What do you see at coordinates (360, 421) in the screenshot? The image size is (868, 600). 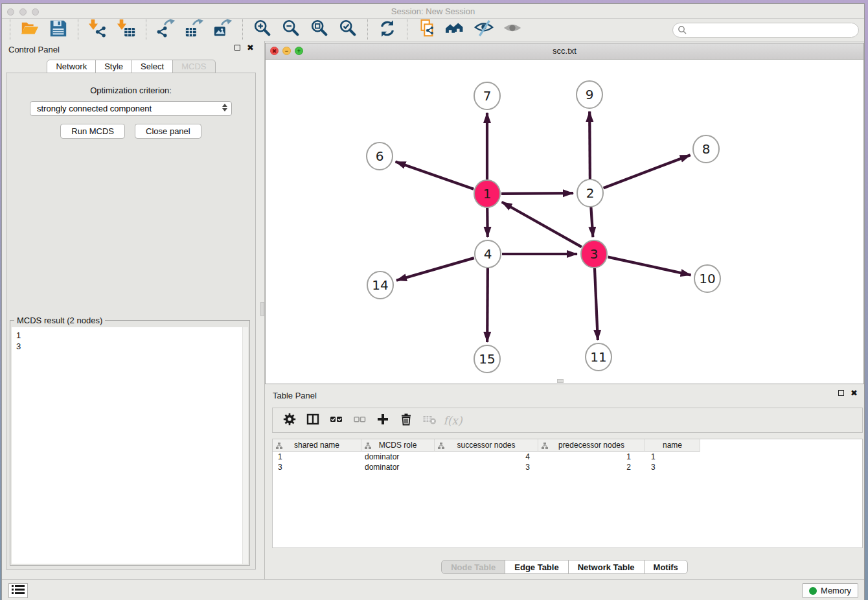 I see `deselect-all-button` at bounding box center [360, 421].